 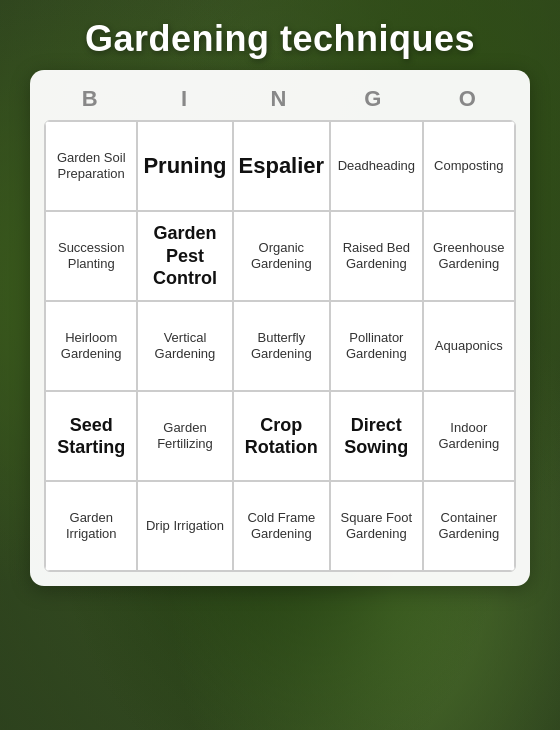 I want to click on bingo-cell: Composting, so click(x=469, y=166).